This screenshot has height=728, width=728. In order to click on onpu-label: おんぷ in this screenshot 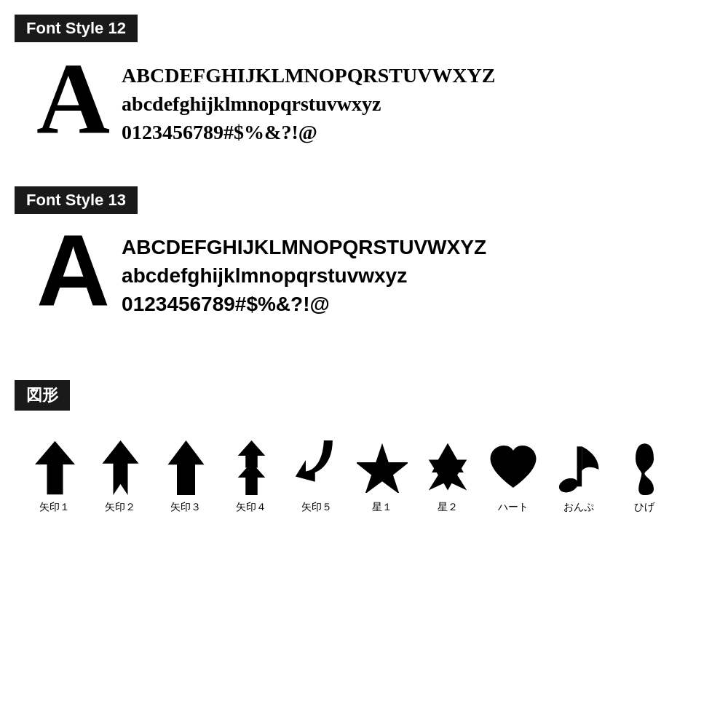, I will do `click(579, 507)`.